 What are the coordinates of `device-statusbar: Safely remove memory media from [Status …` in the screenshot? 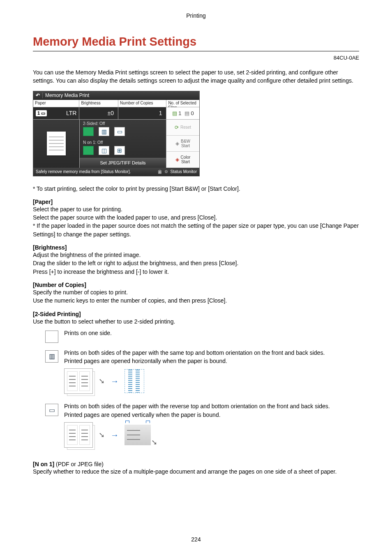 It's located at (116, 172).